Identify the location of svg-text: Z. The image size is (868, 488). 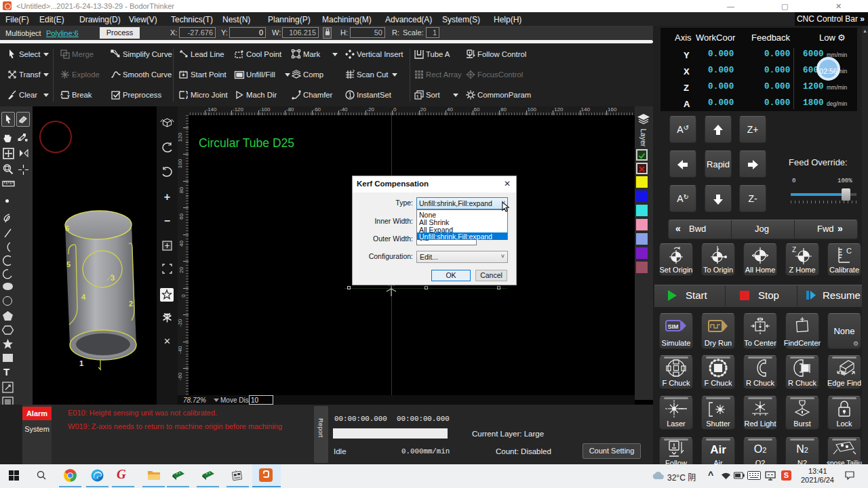
(794, 249).